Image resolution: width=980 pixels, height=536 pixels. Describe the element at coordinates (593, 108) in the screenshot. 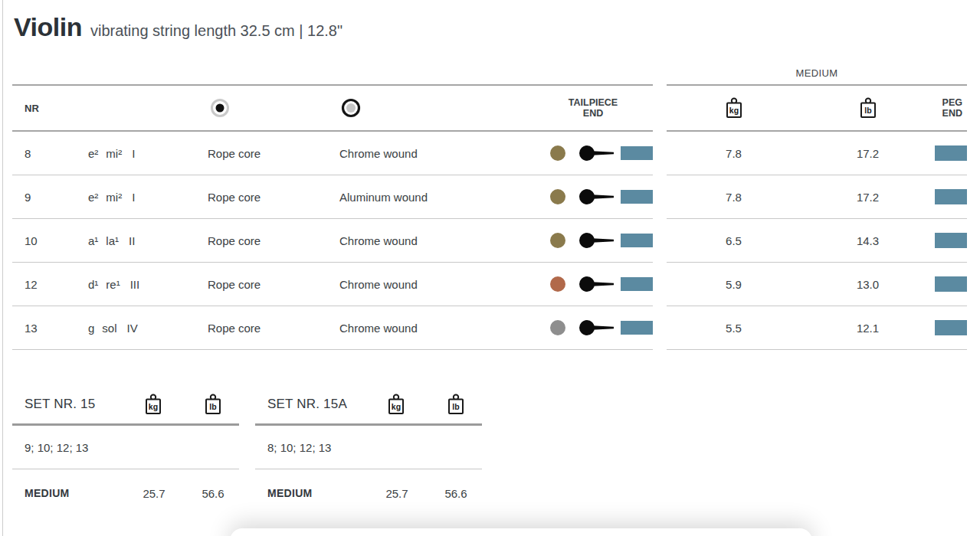

I see `tailpiece-end-column-header: TAILPIECE END` at that location.